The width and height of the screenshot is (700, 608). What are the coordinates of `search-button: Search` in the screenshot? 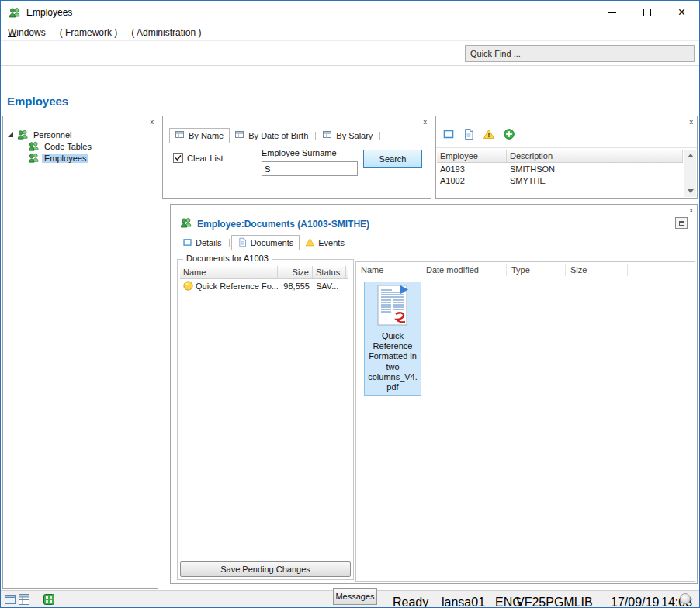 It's located at (393, 158).